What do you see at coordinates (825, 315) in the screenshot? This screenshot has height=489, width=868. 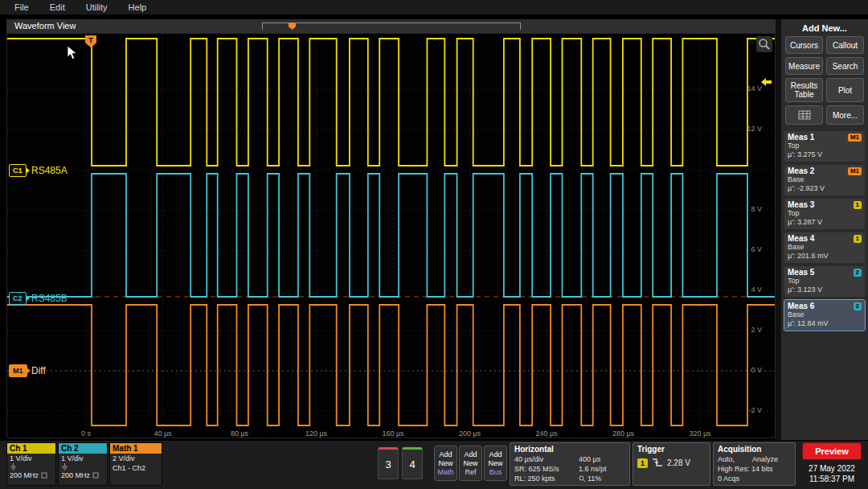 I see `meas-6-badge: Meas 6 2 Base µ': 12.84 mV` at bounding box center [825, 315].